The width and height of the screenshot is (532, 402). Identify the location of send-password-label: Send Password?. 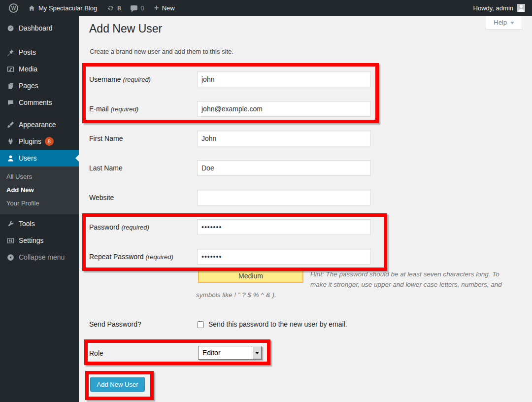
(115, 324).